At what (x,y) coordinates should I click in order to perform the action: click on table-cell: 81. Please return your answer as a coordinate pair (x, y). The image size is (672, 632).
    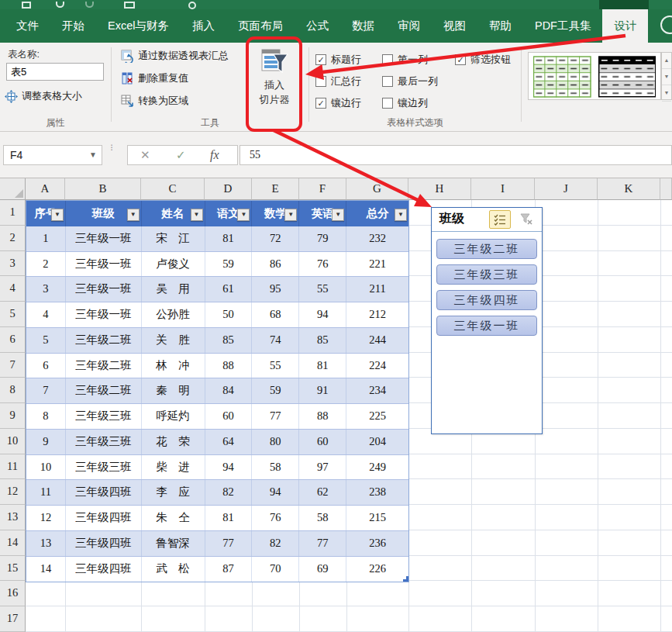
    Looking at the image, I should click on (229, 239).